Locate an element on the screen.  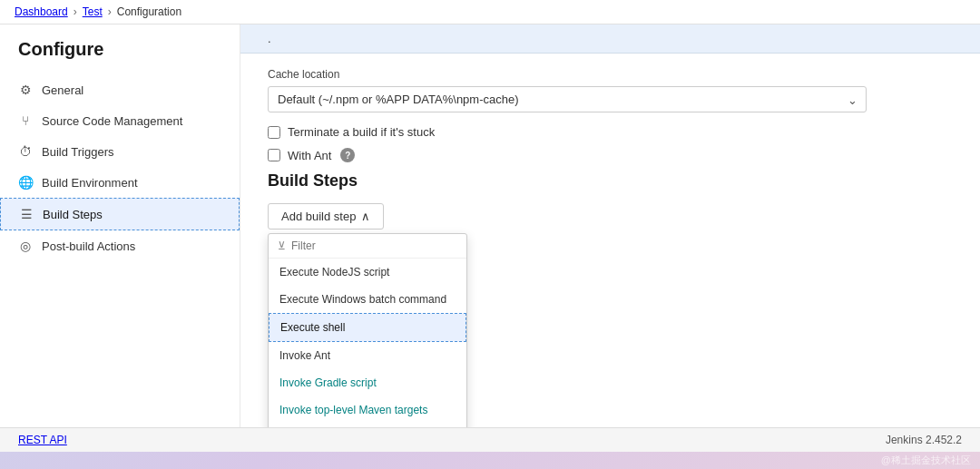
rest-api-link: REST API is located at coordinates (43, 440).